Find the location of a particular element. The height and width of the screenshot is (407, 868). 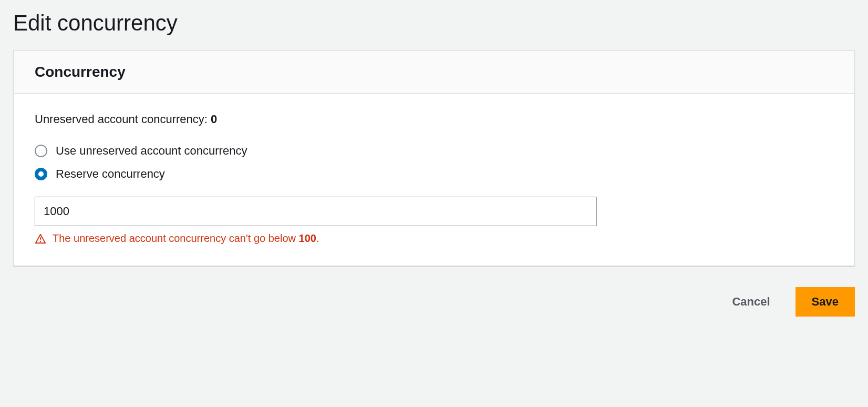

error-suffix: . is located at coordinates (318, 238).